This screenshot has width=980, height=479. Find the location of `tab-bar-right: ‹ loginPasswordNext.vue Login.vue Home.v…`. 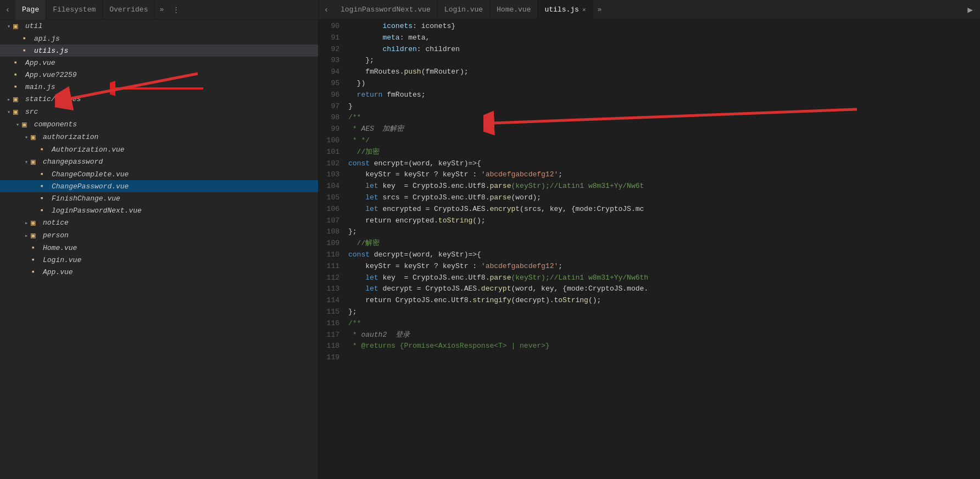

tab-bar-right: ‹ loginPasswordNext.vue Login.vue Home.v… is located at coordinates (649, 10).